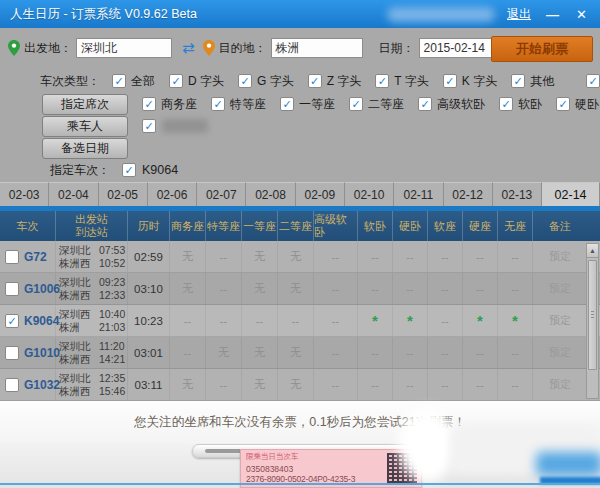  I want to click on seat-type-option-checkbox-4: ✓, so click(425, 104).